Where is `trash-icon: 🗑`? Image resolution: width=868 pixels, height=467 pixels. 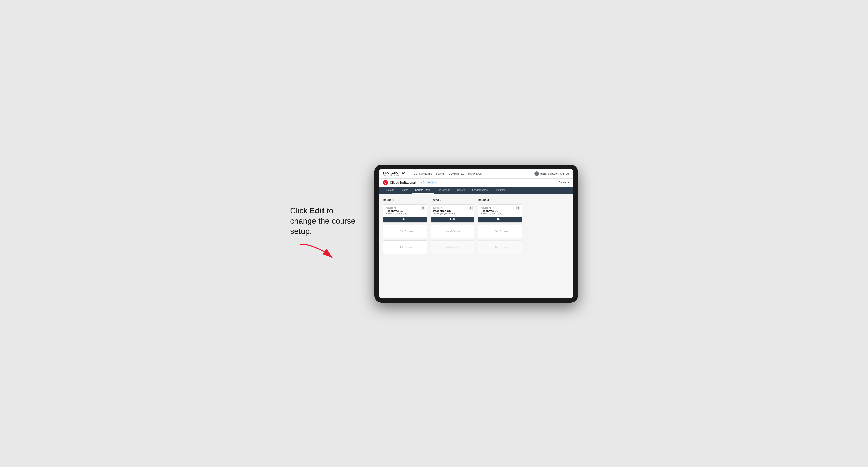 trash-icon: 🗑 is located at coordinates (423, 208).